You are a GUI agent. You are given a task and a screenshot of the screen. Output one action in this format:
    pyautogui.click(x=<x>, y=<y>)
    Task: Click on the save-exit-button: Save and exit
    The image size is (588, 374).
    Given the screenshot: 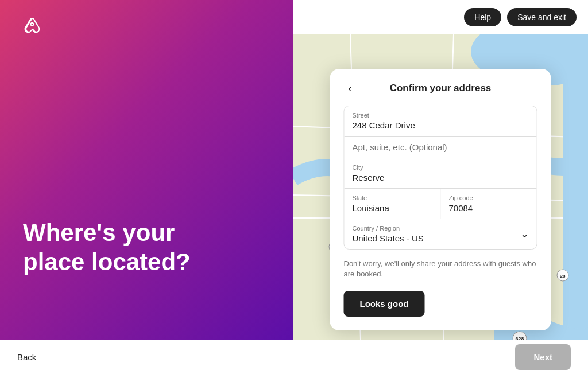 What is the action you would take?
    pyautogui.click(x=542, y=17)
    